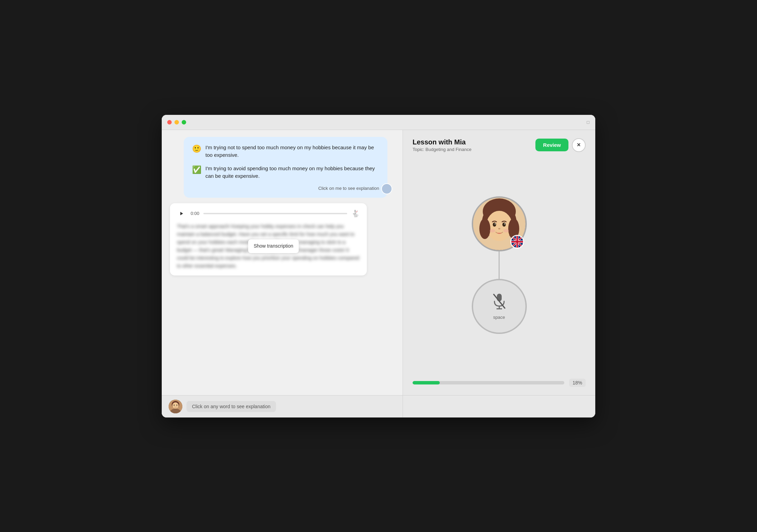  What do you see at coordinates (197, 170) in the screenshot?
I see `check-icon: ✅` at bounding box center [197, 170].